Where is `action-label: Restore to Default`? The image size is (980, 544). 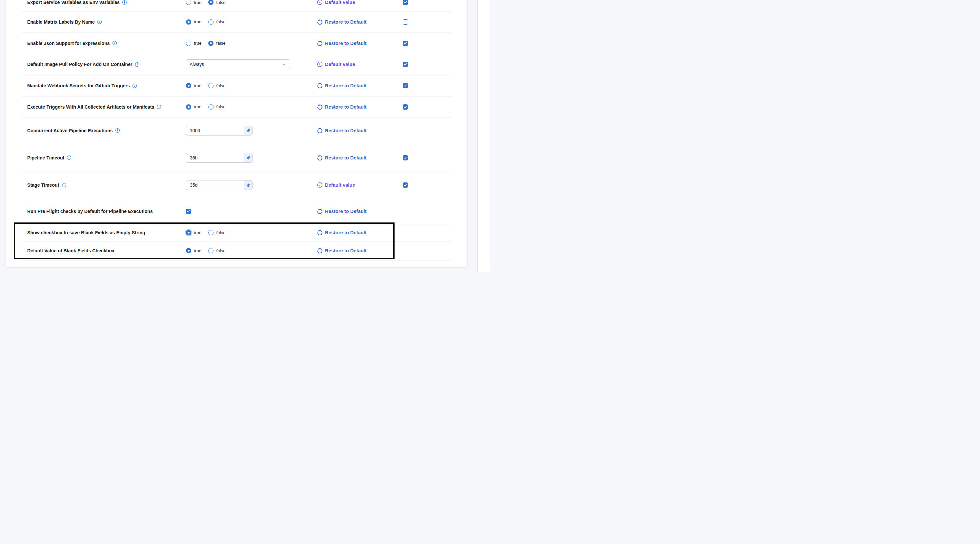 action-label: Restore to Default is located at coordinates (346, 43).